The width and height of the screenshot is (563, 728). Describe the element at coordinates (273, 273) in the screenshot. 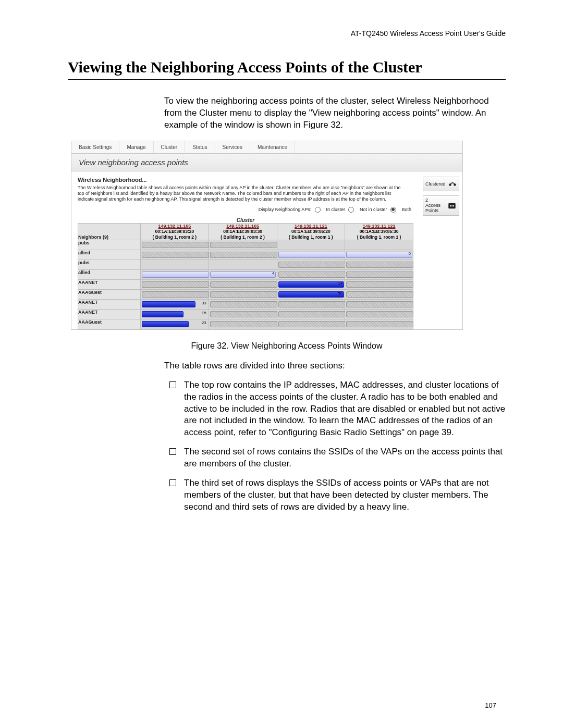

I see `signal-value: 4` at that location.